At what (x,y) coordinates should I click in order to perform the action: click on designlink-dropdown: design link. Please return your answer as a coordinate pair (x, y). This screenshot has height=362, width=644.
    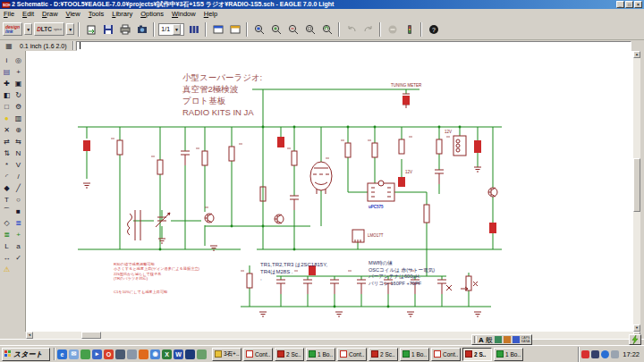
    Looking at the image, I should click on (13, 29).